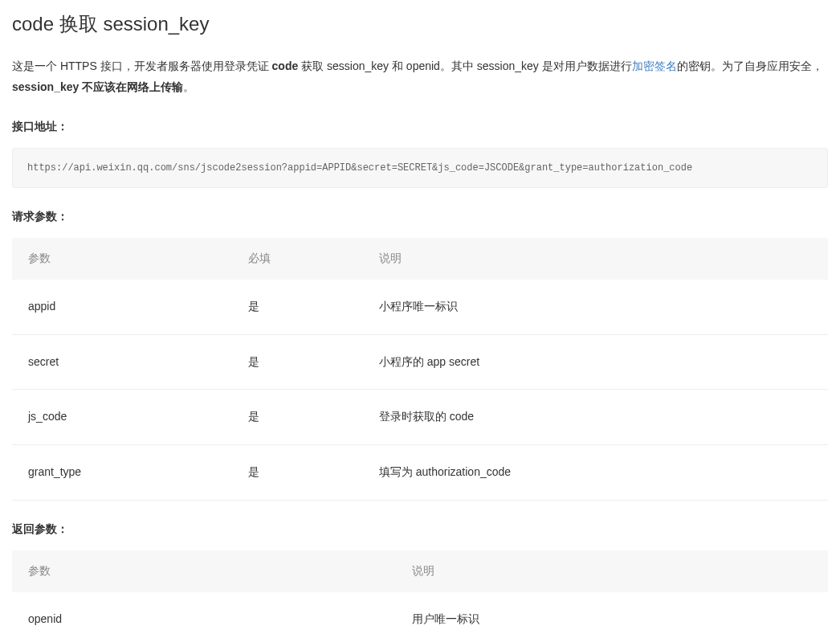 The image size is (840, 634). I want to click on intro-text: 的密钥。为了自身应用安全，, so click(750, 66).